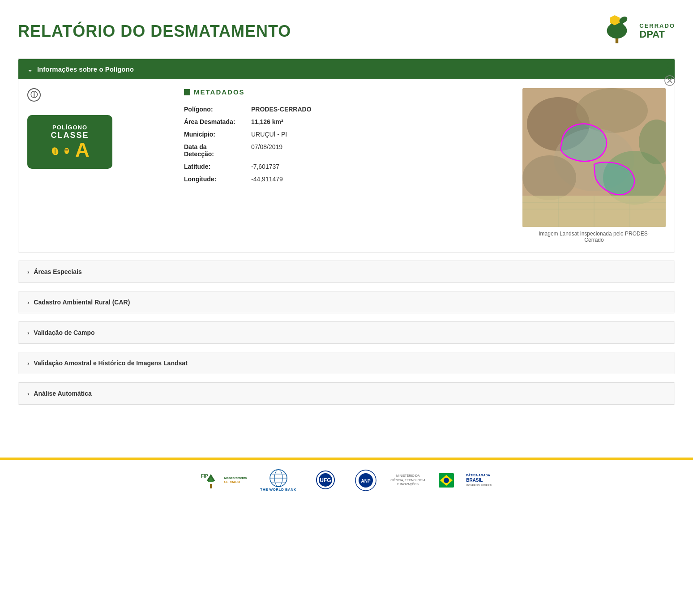 The height and width of the screenshot is (616, 693). Describe the element at coordinates (278, 478) in the screenshot. I see `worldbank-globe-icon` at that location.